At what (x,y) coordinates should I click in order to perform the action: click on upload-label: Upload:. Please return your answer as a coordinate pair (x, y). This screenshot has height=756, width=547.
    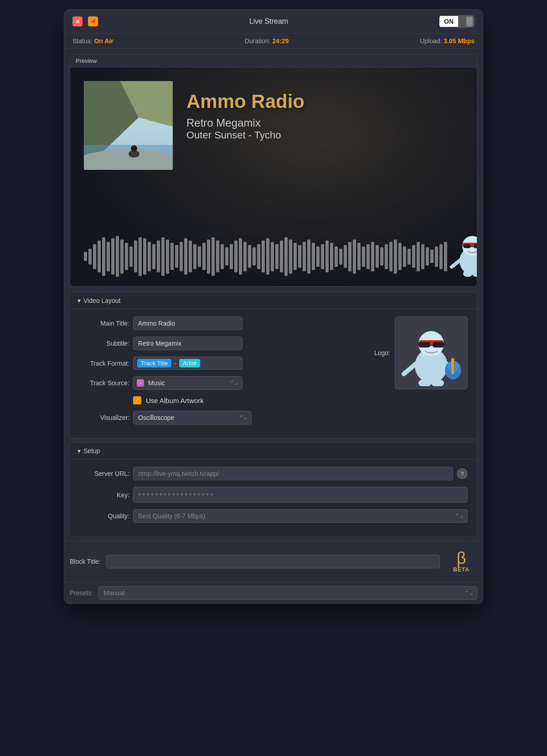
    Looking at the image, I should click on (431, 41).